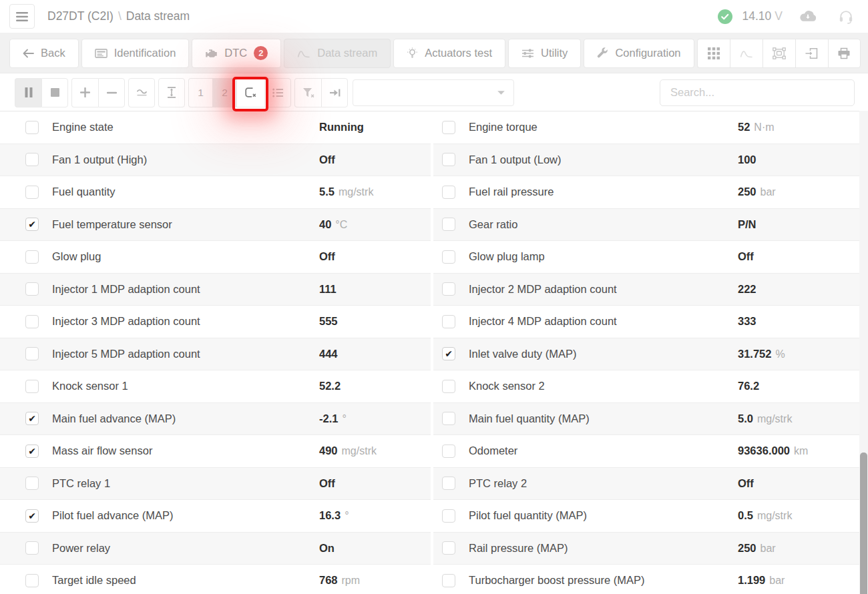 The width and height of the screenshot is (868, 594). Describe the element at coordinates (337, 53) in the screenshot. I see `tab-data-stream: Data stream` at that location.